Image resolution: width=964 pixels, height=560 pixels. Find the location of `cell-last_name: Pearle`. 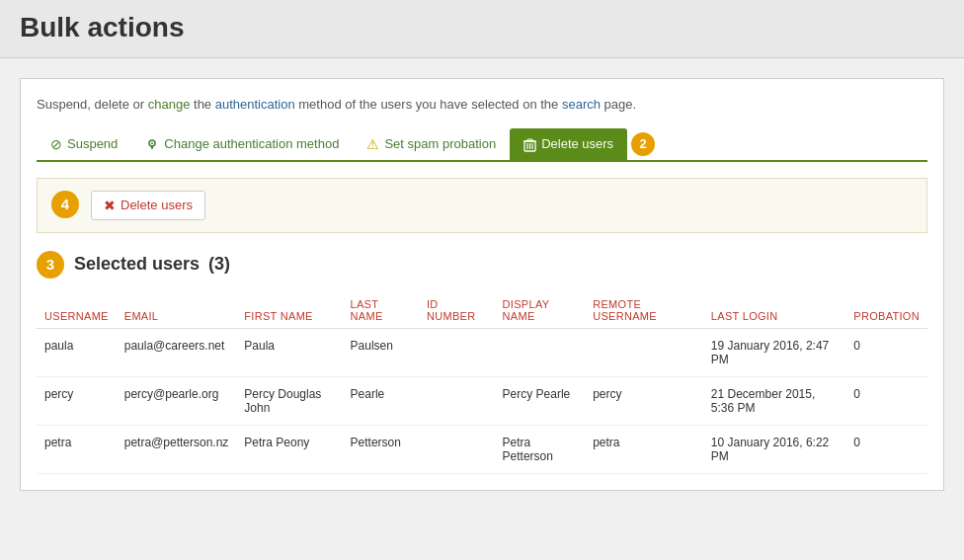

cell-last_name: Pearle is located at coordinates (381, 401).